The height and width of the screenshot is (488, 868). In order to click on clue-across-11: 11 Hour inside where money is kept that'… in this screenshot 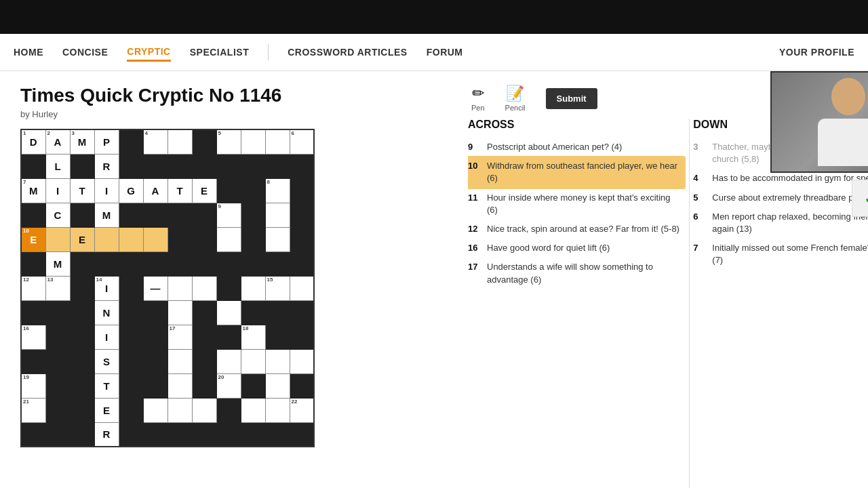, I will do `click(574, 204)`.